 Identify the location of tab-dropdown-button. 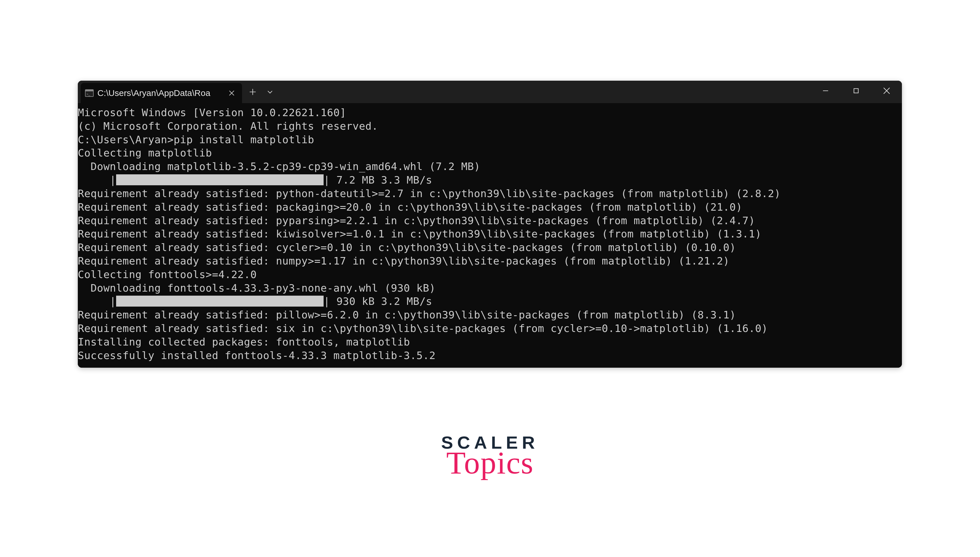
(270, 92).